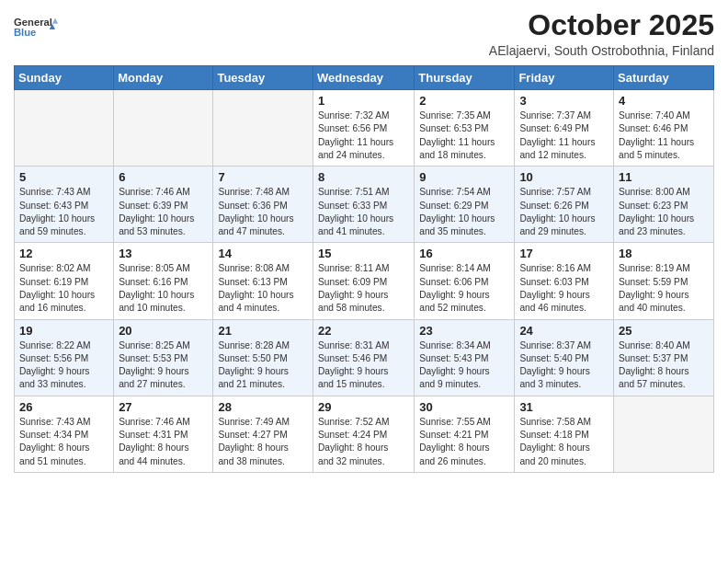  Describe the element at coordinates (64, 282) in the screenshot. I see `table-row: 12Sunrise: 8:02 AMSunset: 6:19 PMDayligh…` at that location.